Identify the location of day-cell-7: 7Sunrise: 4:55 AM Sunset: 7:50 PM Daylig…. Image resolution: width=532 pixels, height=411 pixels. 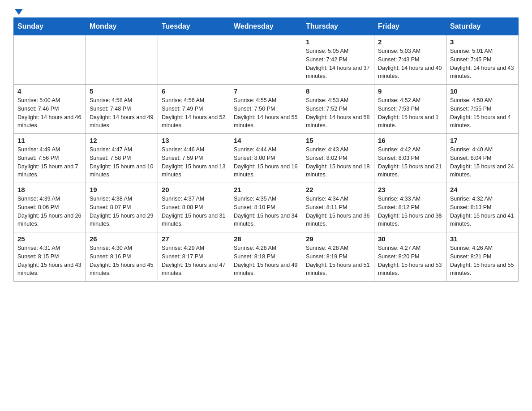
(266, 109).